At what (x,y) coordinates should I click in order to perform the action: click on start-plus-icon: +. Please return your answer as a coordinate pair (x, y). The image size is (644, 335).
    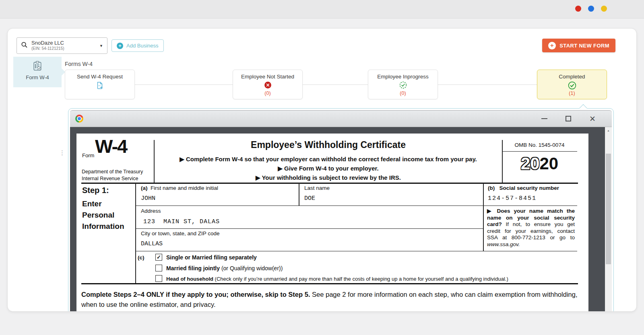
    Looking at the image, I should click on (552, 46).